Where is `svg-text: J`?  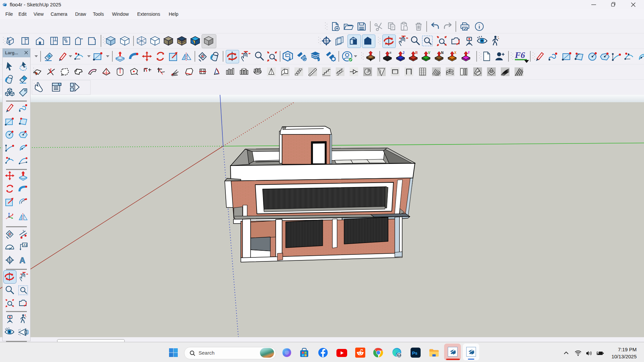
svg-text: J is located at coordinates (404, 53).